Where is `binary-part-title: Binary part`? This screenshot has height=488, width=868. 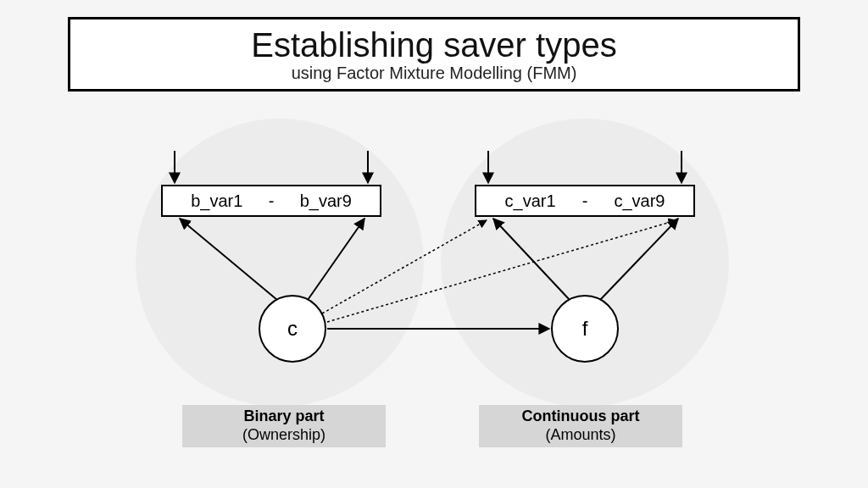 binary-part-title: Binary part is located at coordinates (283, 417).